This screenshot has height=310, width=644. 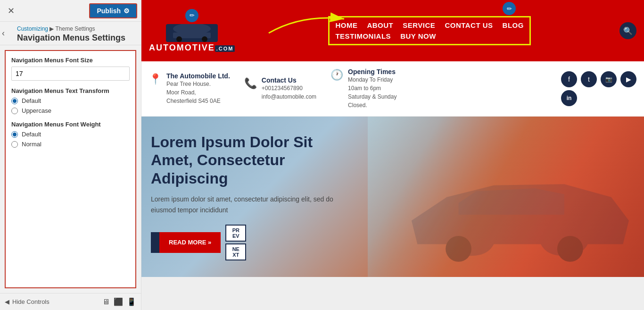 I want to click on text-transform-section: Navigation Menus Text Transform Default …, so click(x=71, y=101).